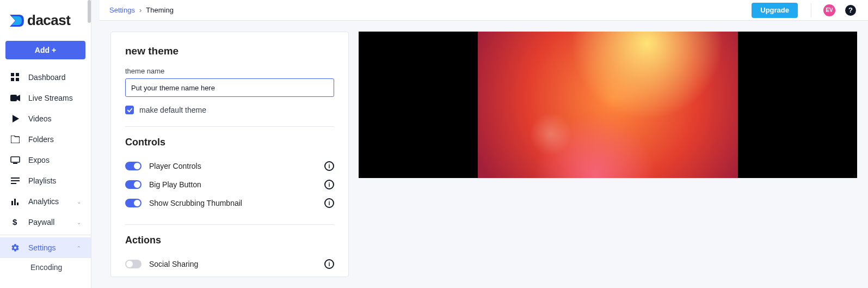 This screenshot has height=288, width=868. What do you see at coordinates (46, 144) in the screenshot?
I see `sidebar: dacast Add + Dashboard Live Streams Vide…` at bounding box center [46, 144].